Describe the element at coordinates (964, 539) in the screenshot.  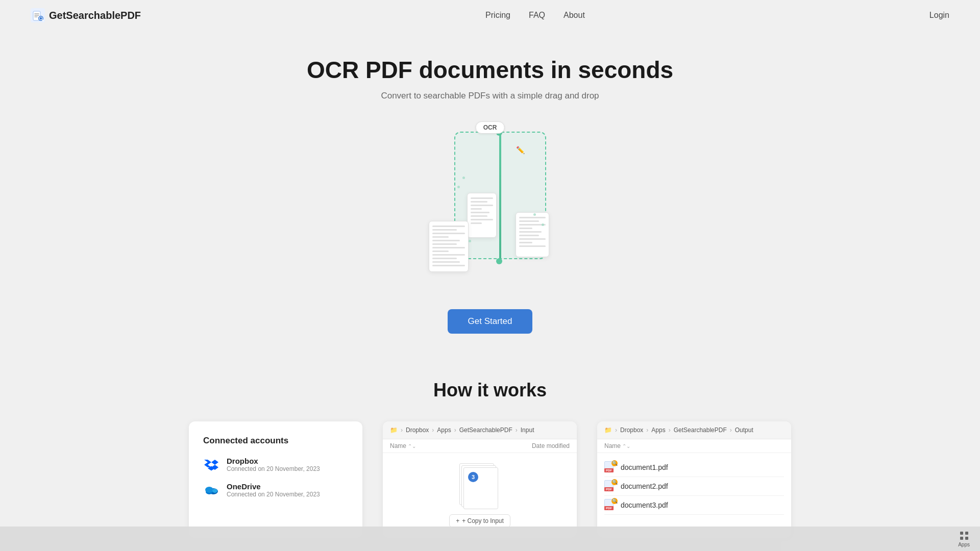
I see `taskbar-apps: Apps` at that location.